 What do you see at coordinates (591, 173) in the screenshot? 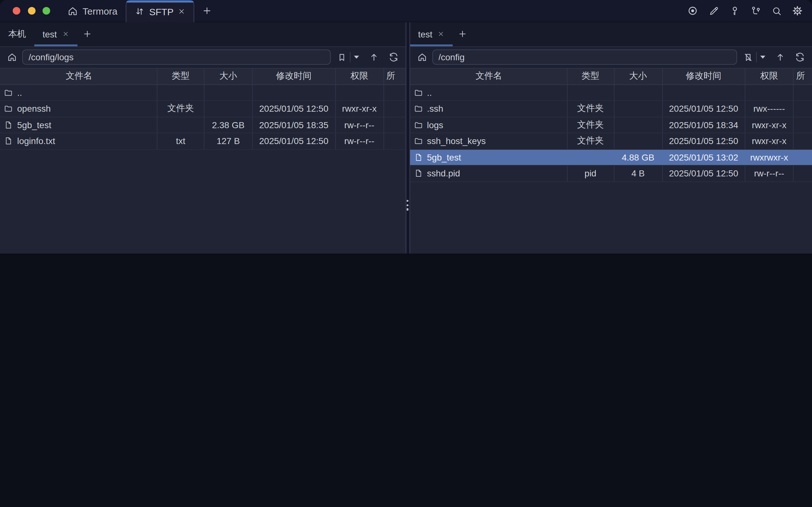
I see `file-type-cell: pid` at bounding box center [591, 173].